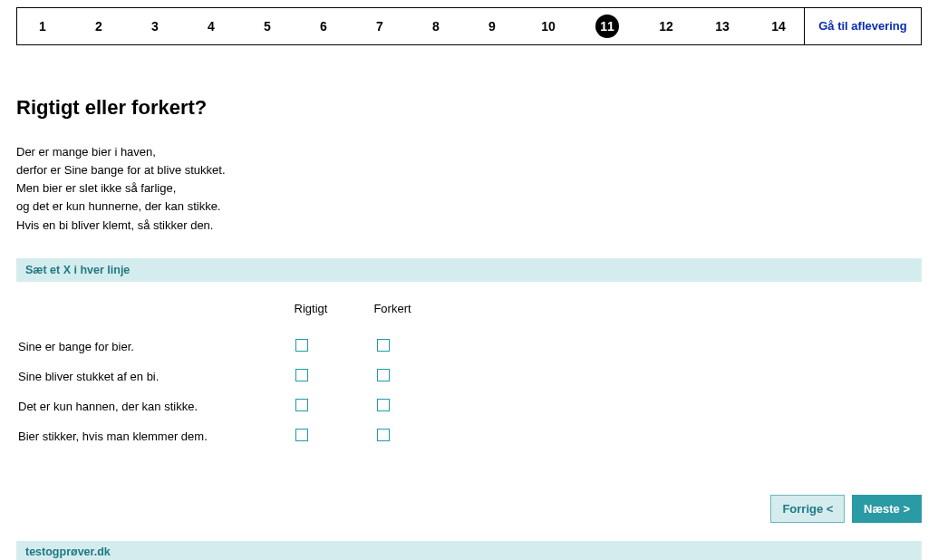 The height and width of the screenshot is (560, 938). Describe the element at coordinates (311, 317) in the screenshot. I see `column-header-rigtigt: Rigtigt` at that location.